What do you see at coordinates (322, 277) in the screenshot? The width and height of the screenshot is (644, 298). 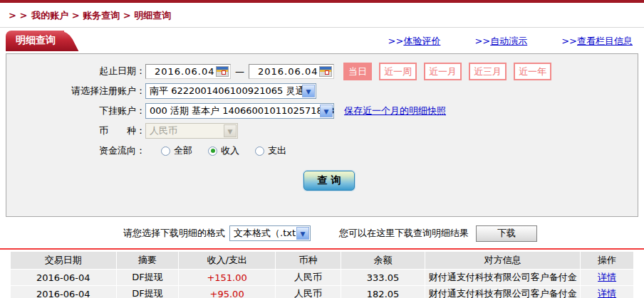 I see `table-row: 2016-06-04 DF提现 +151.00 人民币 333.05 财付通支付…` at bounding box center [322, 277].